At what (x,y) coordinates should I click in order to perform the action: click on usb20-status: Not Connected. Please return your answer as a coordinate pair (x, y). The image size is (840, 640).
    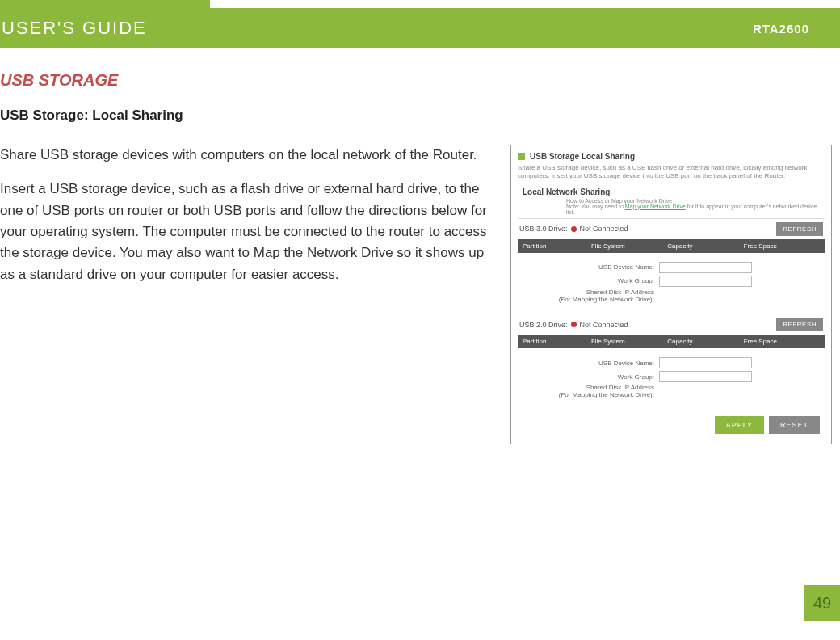
    Looking at the image, I should click on (604, 325).